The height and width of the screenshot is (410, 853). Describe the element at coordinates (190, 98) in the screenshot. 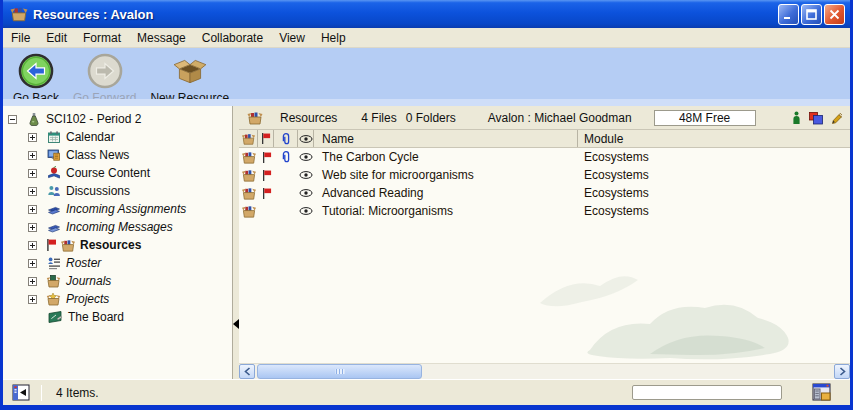

I see `new-resource-label: New Resource` at that location.